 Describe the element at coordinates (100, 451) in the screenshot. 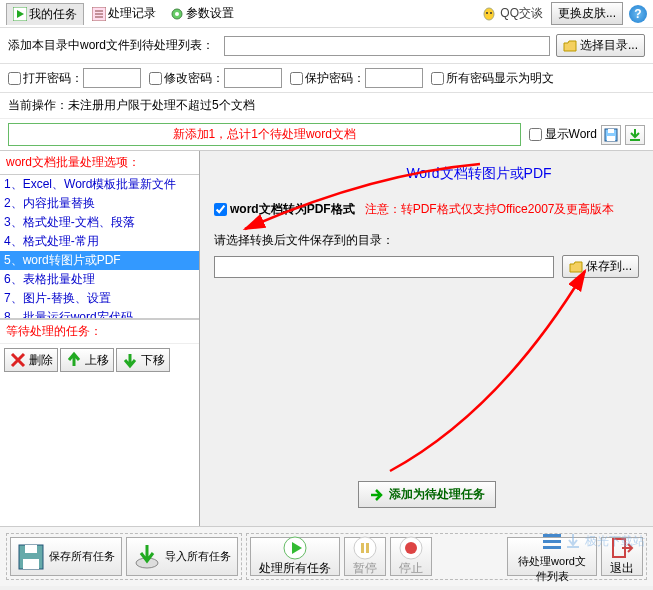

I see `pending-task-list` at that location.